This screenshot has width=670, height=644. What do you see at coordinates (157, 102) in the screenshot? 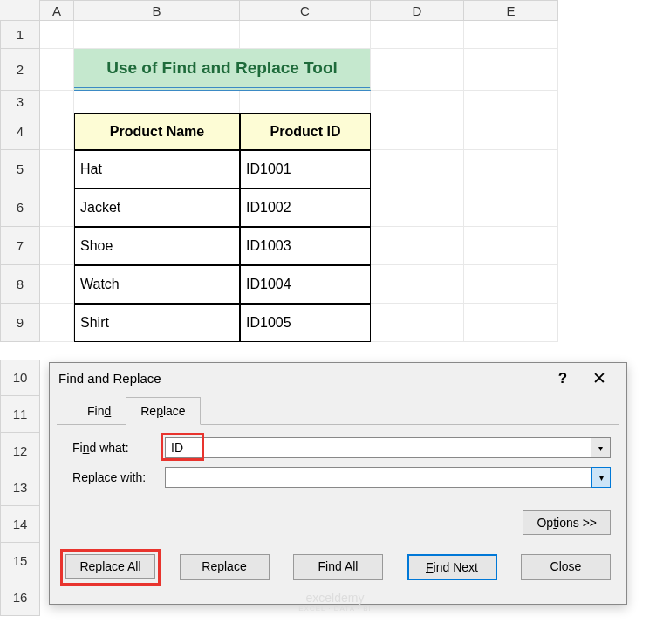
I see `cell-b3` at bounding box center [157, 102].